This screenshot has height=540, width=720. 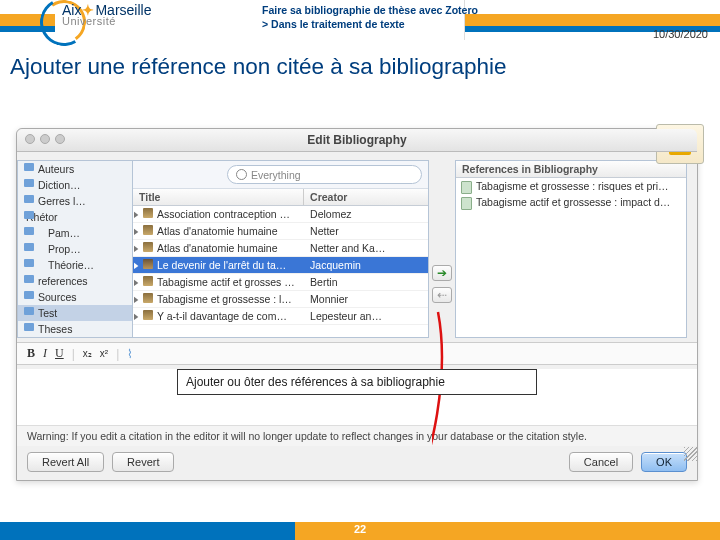 What do you see at coordinates (324, 174) in the screenshot?
I see `search-input: Everything` at bounding box center [324, 174].